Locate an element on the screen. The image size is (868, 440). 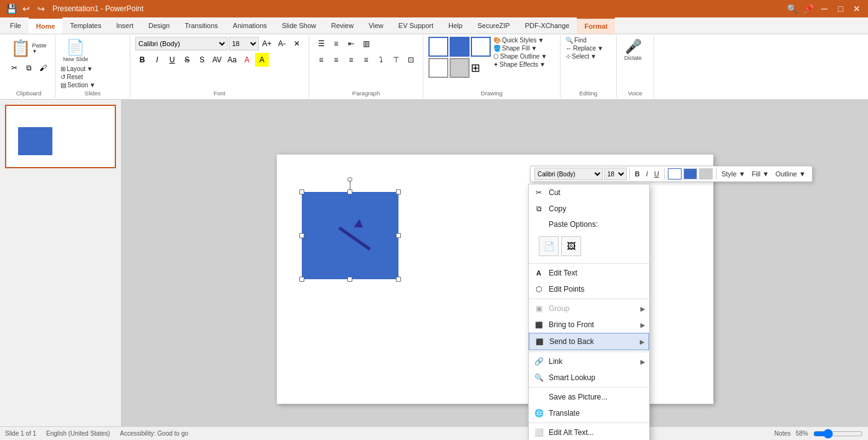
float-fill-dropdown: Fill ▼ is located at coordinates (760, 174).